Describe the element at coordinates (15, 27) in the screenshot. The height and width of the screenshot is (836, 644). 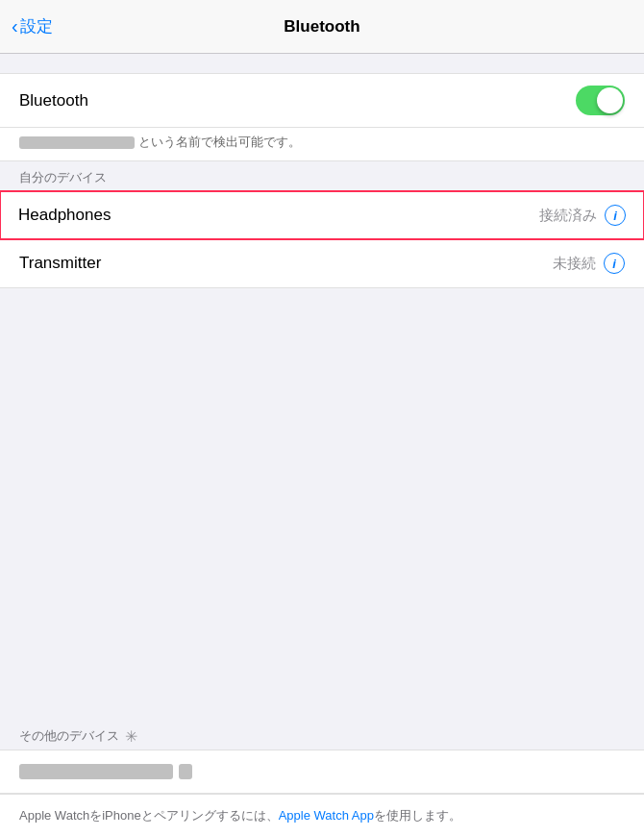
I see `chevron-left-icon: ‹` at that location.